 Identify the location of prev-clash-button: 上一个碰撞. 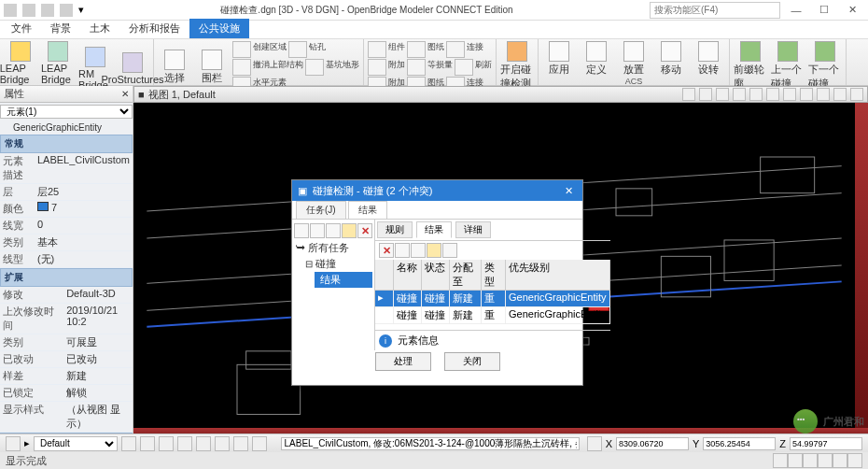
(788, 65).